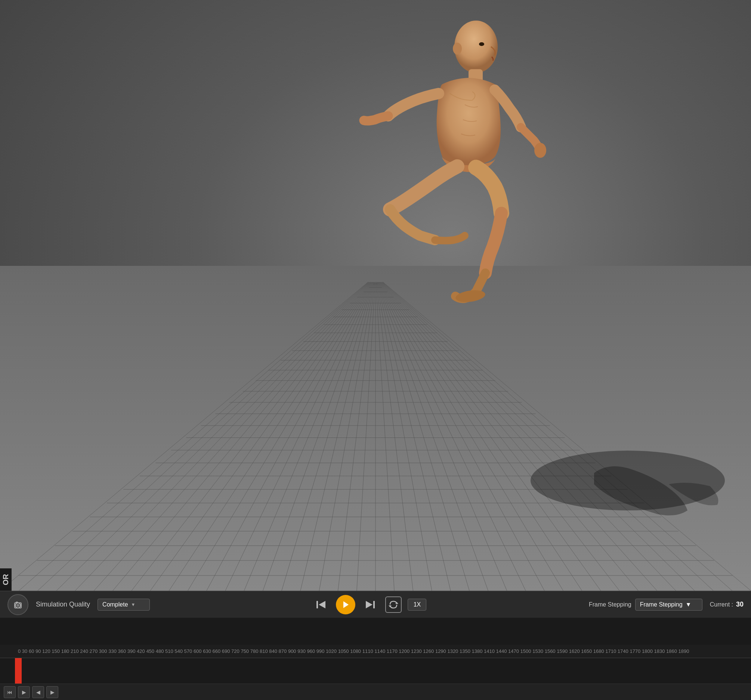 This screenshot has height=700, width=751. I want to click on timeline-prev-prev-button: ⏮, so click(10, 692).